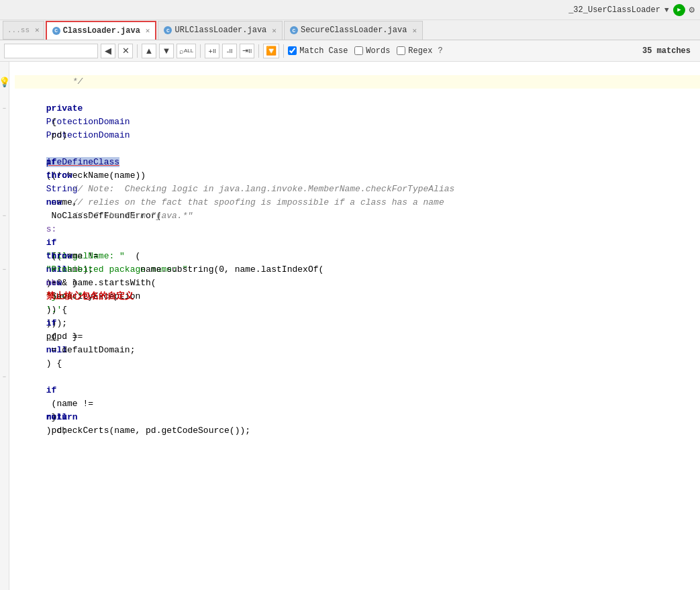 The height and width of the screenshot is (590, 700). I want to click on words-group: Words, so click(372, 51).